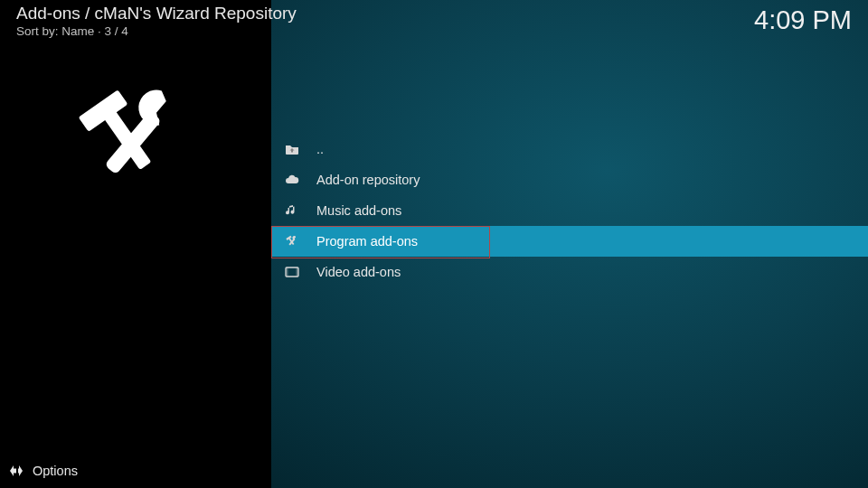 This screenshot has height=488, width=868. Describe the element at coordinates (358, 272) in the screenshot. I see `list-item-label: Video add-ons` at that location.